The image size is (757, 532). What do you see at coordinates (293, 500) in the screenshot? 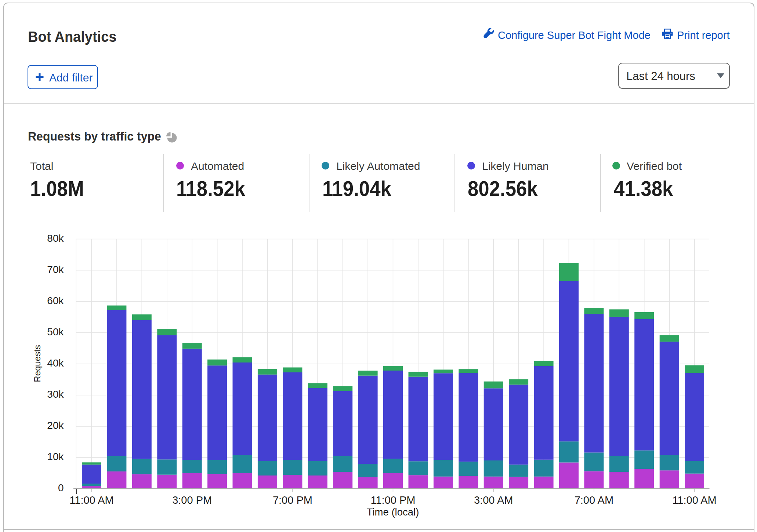
I see `svg-text: 7:00 PM` at bounding box center [293, 500].